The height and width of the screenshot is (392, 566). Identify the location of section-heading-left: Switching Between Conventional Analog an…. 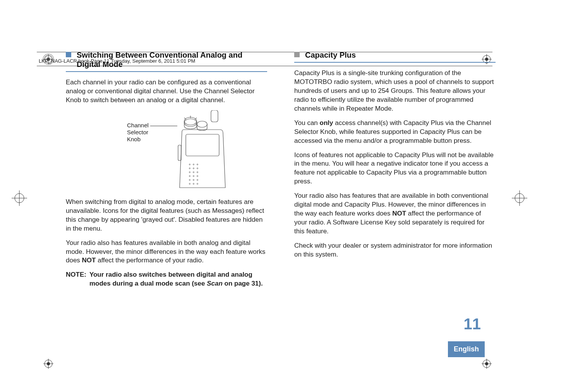
(166, 60).